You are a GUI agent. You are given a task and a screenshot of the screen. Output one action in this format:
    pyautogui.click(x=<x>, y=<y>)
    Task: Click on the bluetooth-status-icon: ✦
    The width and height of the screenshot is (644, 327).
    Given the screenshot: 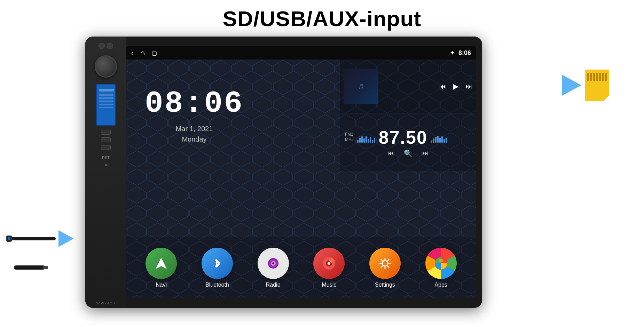 What is the action you would take?
    pyautogui.click(x=453, y=53)
    